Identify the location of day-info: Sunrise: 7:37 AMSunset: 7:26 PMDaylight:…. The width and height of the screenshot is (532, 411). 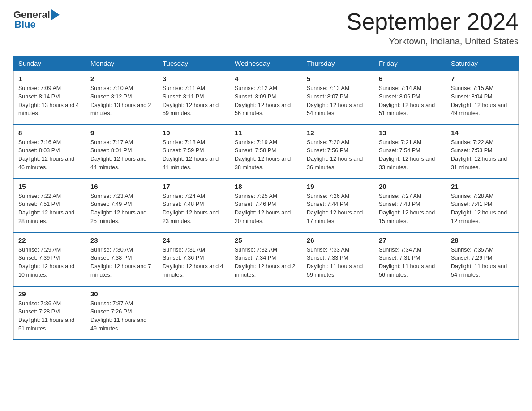
(118, 316).